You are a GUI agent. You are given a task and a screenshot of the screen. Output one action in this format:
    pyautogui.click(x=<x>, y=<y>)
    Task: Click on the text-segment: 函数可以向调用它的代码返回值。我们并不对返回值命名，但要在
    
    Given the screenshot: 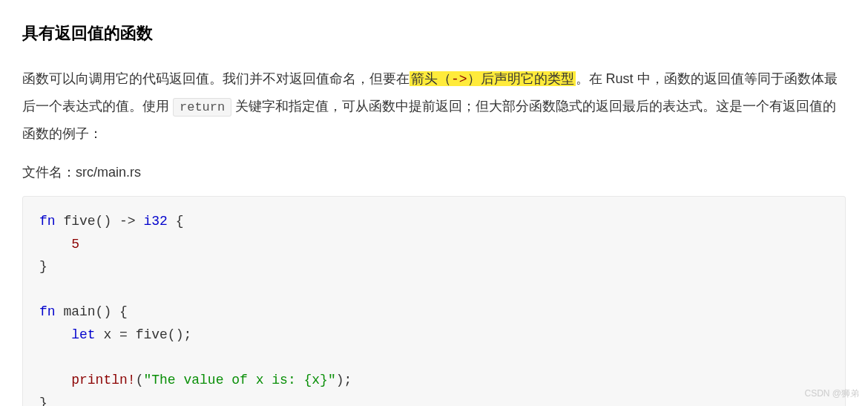 What is the action you would take?
    pyautogui.click(x=216, y=79)
    